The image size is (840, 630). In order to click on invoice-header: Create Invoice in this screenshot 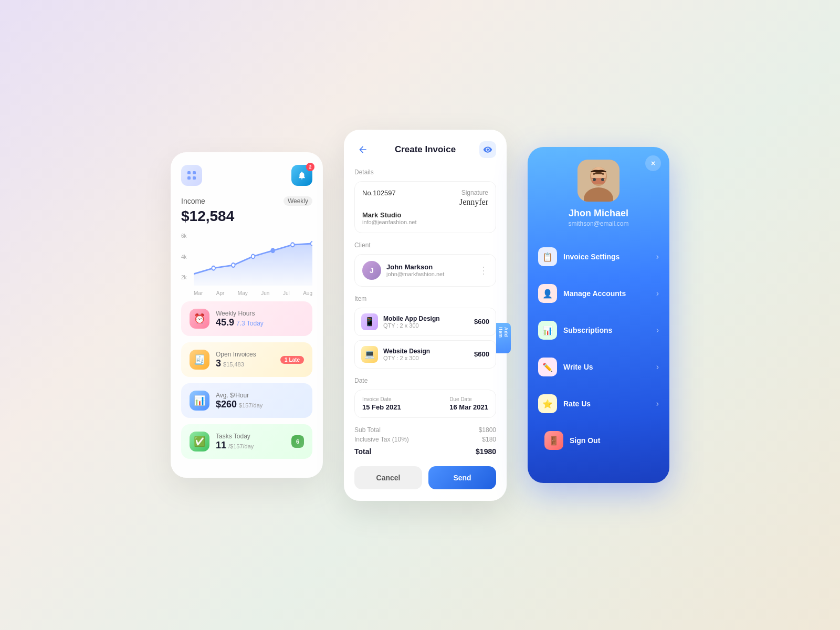, I will do `click(425, 150)`.